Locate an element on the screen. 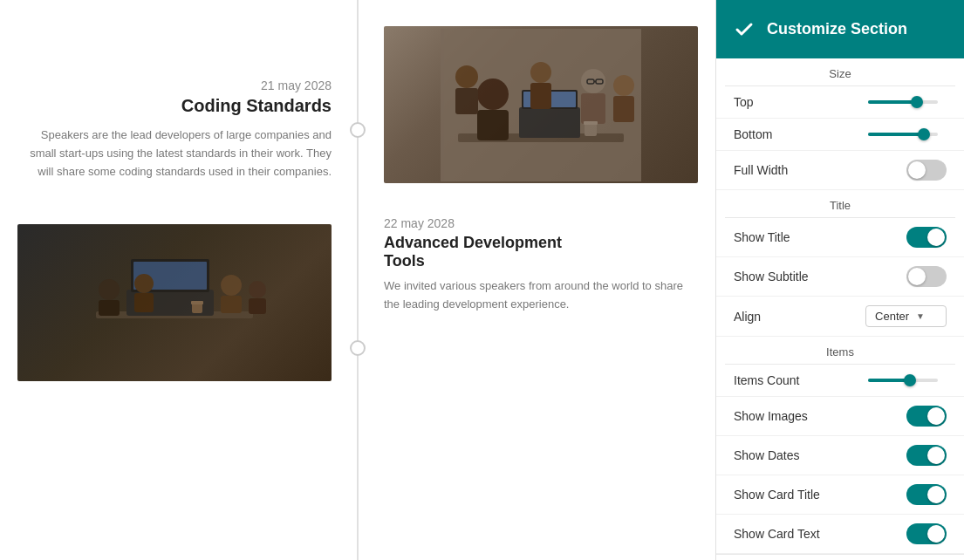  full-width-label: Full Width is located at coordinates (761, 170).